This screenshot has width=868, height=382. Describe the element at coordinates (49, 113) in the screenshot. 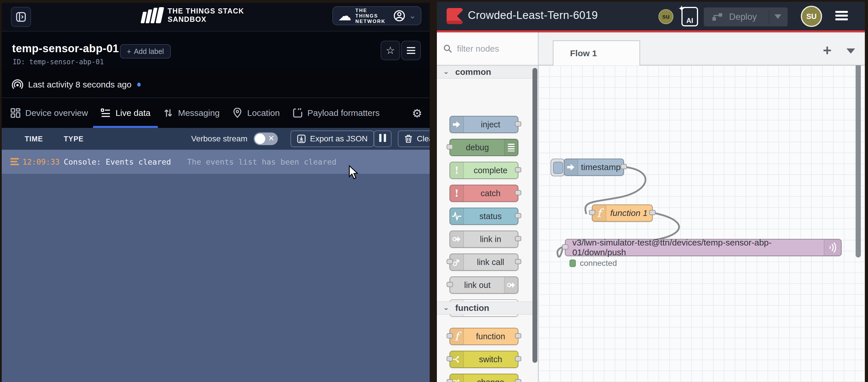

I see `tab-device-overview: Device overview` at that location.